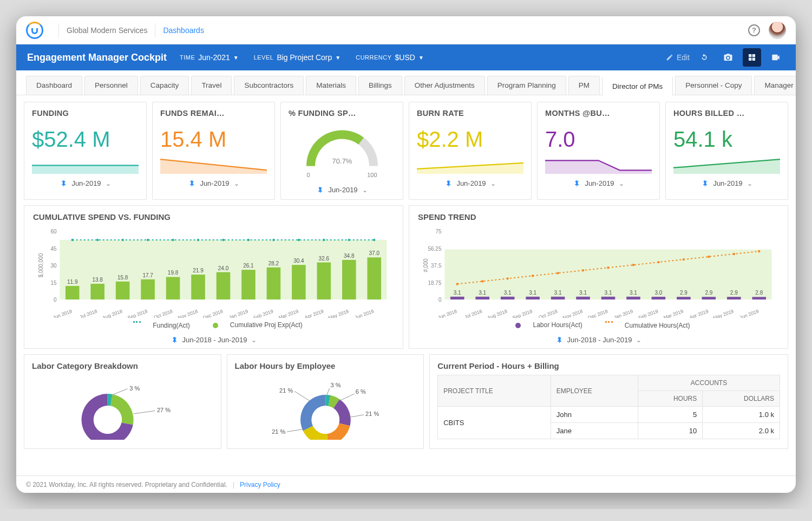 The image size is (812, 521). Describe the element at coordinates (86, 139) in the screenshot. I see `kpi-value: $52.4 M` at that location.